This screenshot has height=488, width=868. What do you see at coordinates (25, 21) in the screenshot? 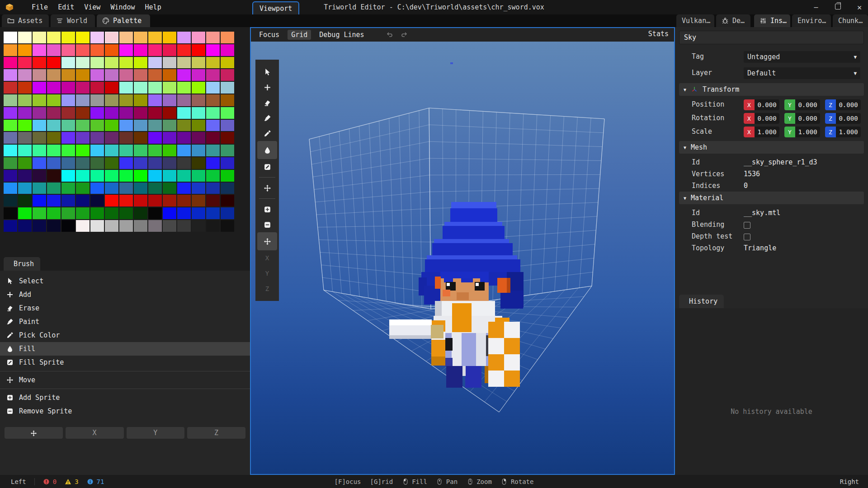
I see `tab-assets: Assets` at bounding box center [25, 21].